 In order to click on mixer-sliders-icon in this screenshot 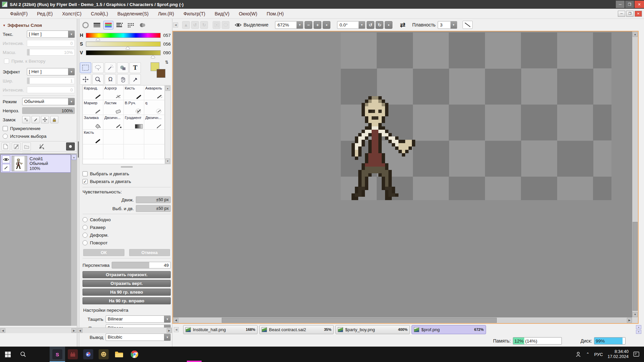, I will do `click(120, 25)`.